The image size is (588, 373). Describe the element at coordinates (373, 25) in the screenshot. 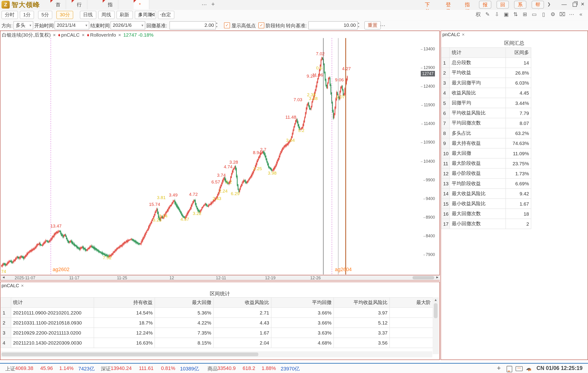

I see `reset-button: 重置` at that location.